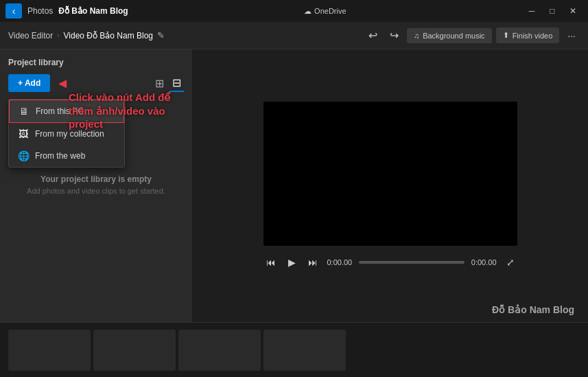  Describe the element at coordinates (532, 36) in the screenshot. I see `finish-label: Finish video` at that location.